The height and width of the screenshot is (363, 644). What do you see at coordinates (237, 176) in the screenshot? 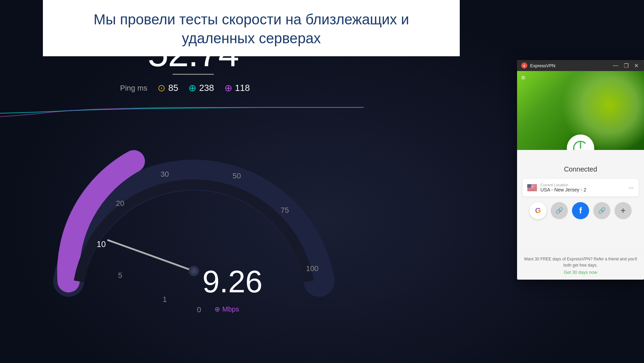
I see `svg-text: 50` at bounding box center [237, 176].